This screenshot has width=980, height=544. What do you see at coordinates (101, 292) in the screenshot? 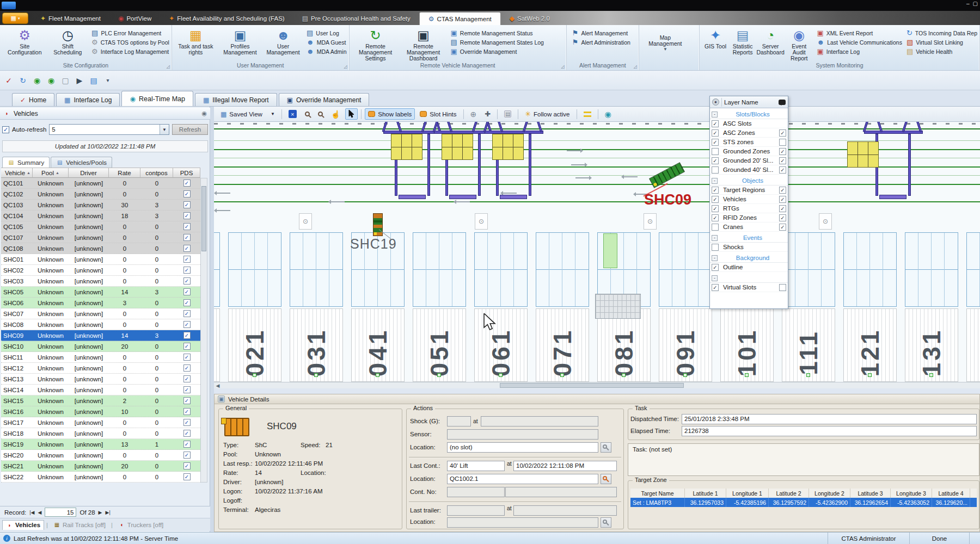
I see `table-row-shc05: SHC05Unknown[unknown]143✓` at bounding box center [101, 292].